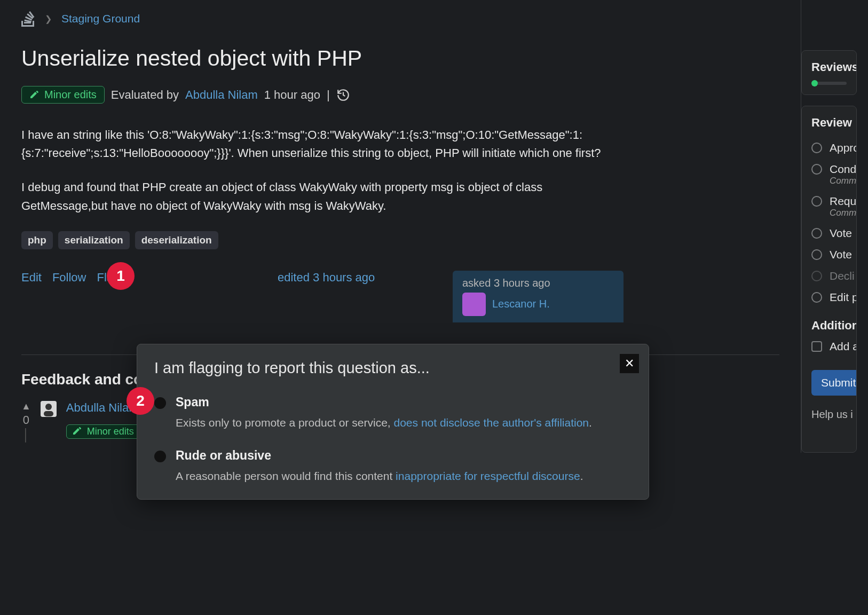  I want to click on review-option-list: Appro CondComm RequComm Vote Vote Decli …, so click(829, 223).